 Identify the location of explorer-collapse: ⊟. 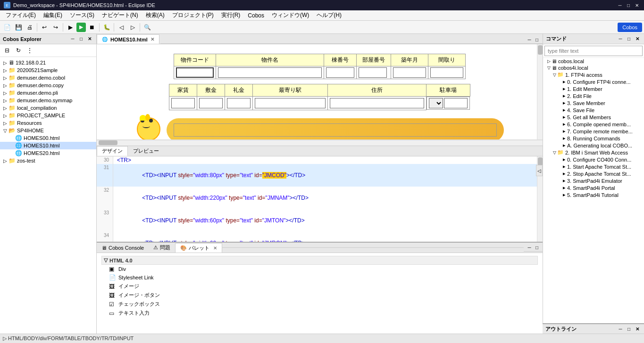
(7, 50).